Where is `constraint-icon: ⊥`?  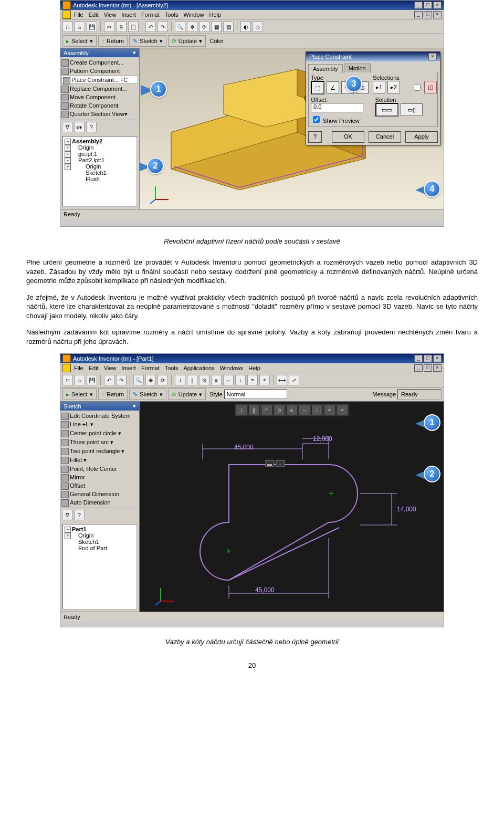 constraint-icon: ⊥ is located at coordinates (180, 380).